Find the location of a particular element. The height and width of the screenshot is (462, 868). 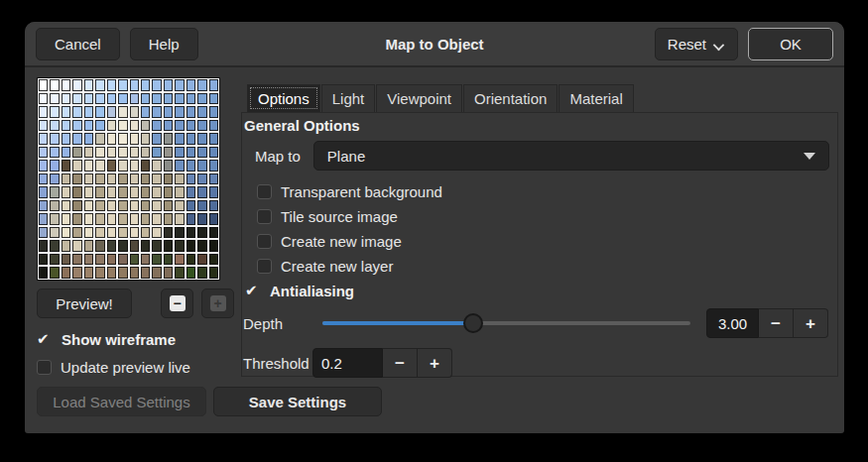

depth-value: 3.00 is located at coordinates (732, 323).